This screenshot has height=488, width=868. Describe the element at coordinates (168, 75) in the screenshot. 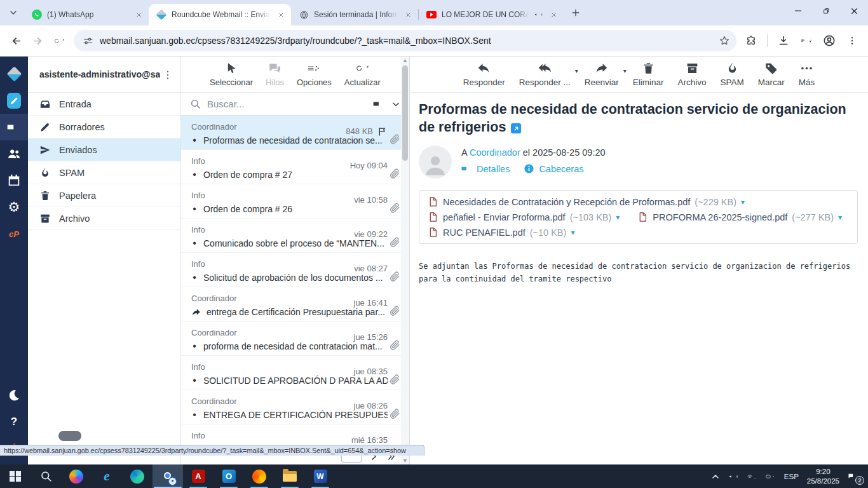

I see `account-menu-kebab-icon: ⋮` at that location.